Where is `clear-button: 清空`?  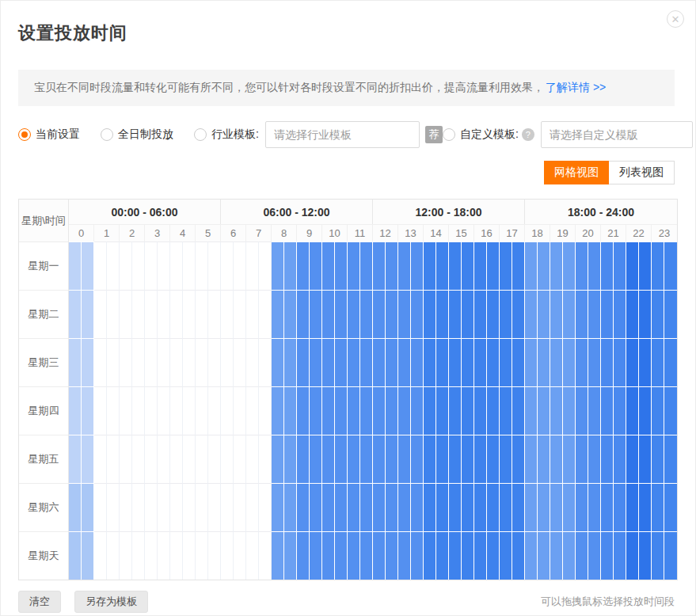 clear-button: 清空 is located at coordinates (40, 602).